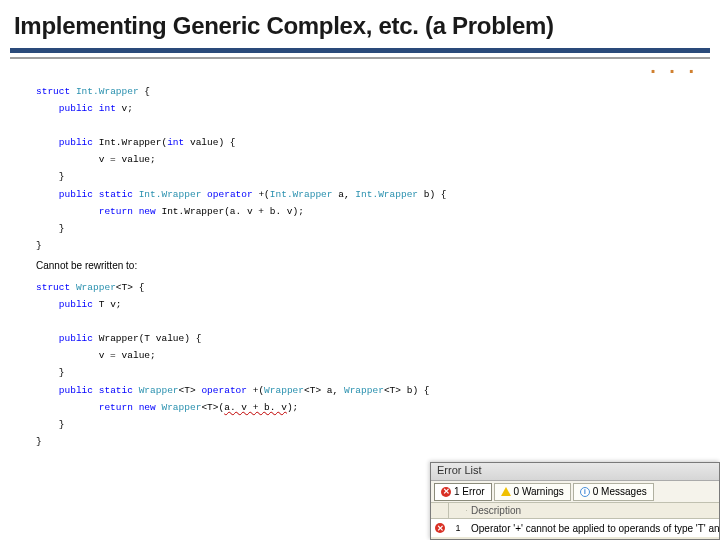 The width and height of the screenshot is (720, 540). I want to click on error-list-panel: Error List ✕ 1 Error 0 Warnings i 0 Mess…, so click(575, 501).